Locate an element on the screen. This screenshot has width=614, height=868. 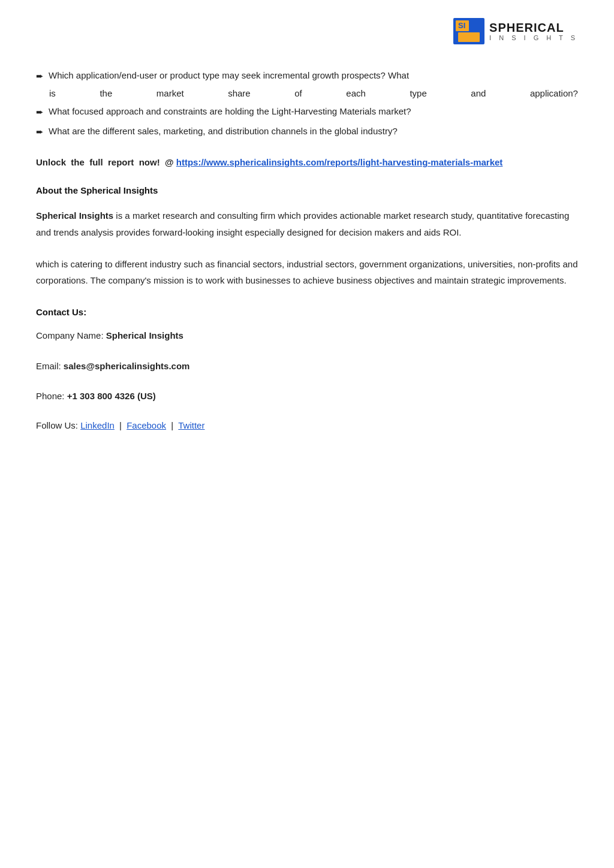
bullet-item-3: ➨ What are the different sales, marketin… is located at coordinates (307, 132).